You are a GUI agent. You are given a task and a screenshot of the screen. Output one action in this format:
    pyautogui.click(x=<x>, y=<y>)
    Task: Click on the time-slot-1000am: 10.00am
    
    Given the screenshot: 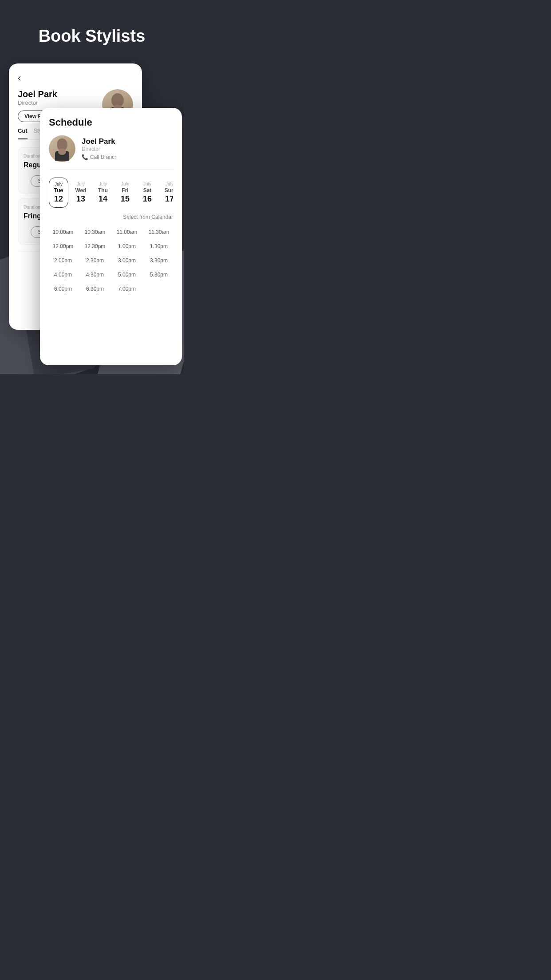 What is the action you would take?
    pyautogui.click(x=63, y=232)
    